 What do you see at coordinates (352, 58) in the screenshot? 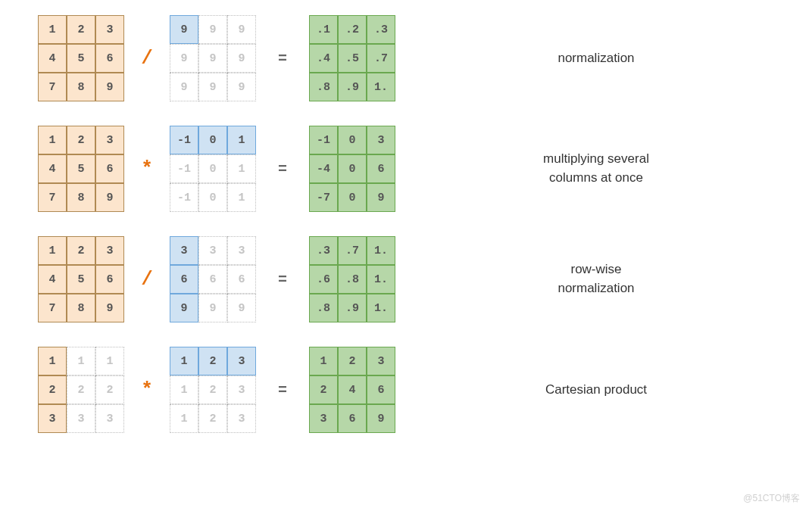
I see `result-matrix-cell: .5` at bounding box center [352, 58].